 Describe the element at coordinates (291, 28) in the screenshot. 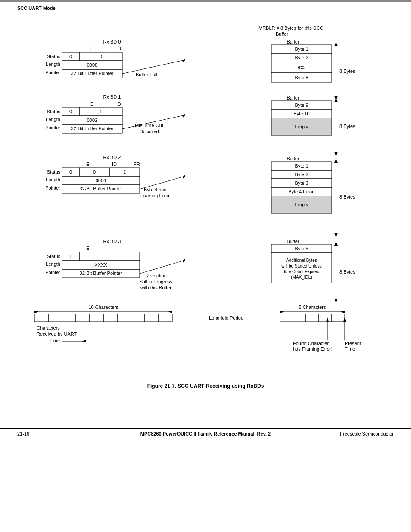

I see `svg-text: MRBLR = 8 Bytes for this SCC` at that location.